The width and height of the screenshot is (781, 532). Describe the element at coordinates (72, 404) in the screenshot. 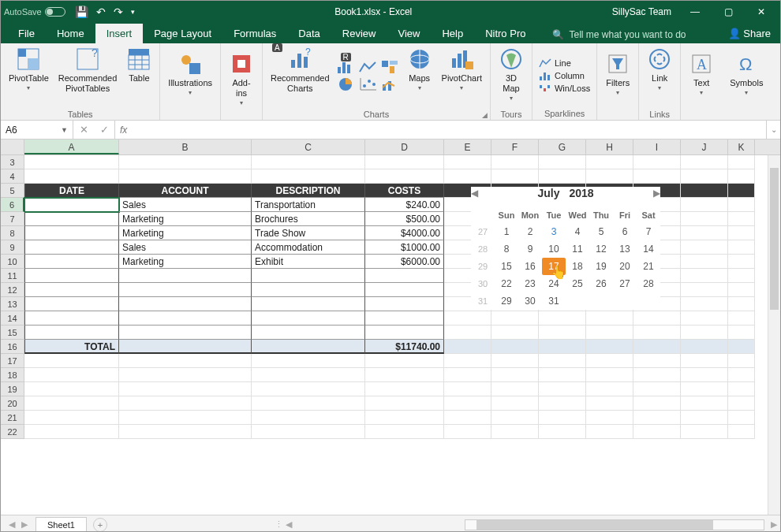

I see `cell-A20` at that location.